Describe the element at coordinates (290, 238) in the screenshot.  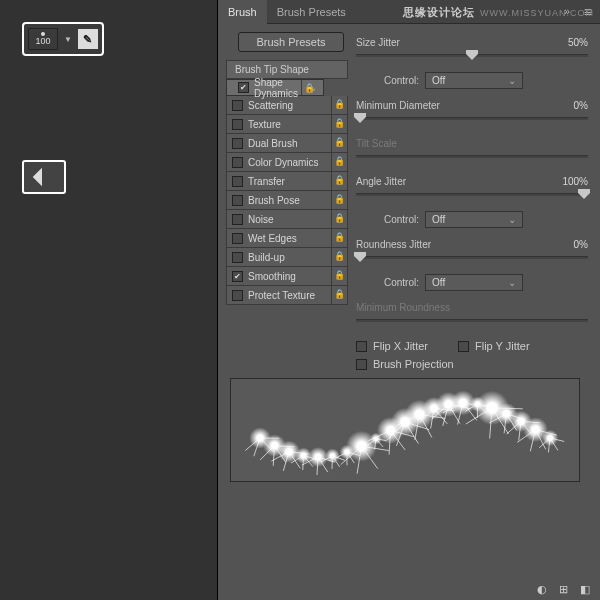
I see `option-label: Wet Edges` at that location.